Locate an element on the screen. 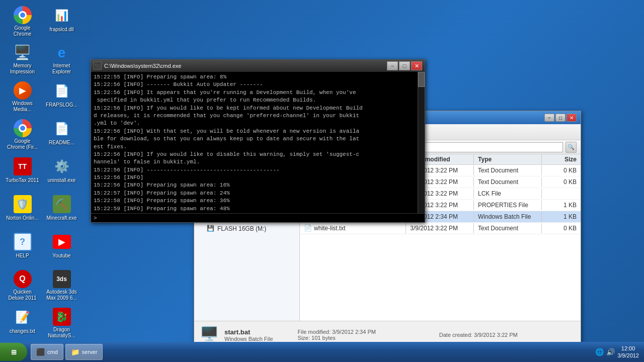 This screenshot has width=644, height=362. status-meta-area: File modified: 3/9/2012 2:34 PM Size: 10… is located at coordinates (366, 335).